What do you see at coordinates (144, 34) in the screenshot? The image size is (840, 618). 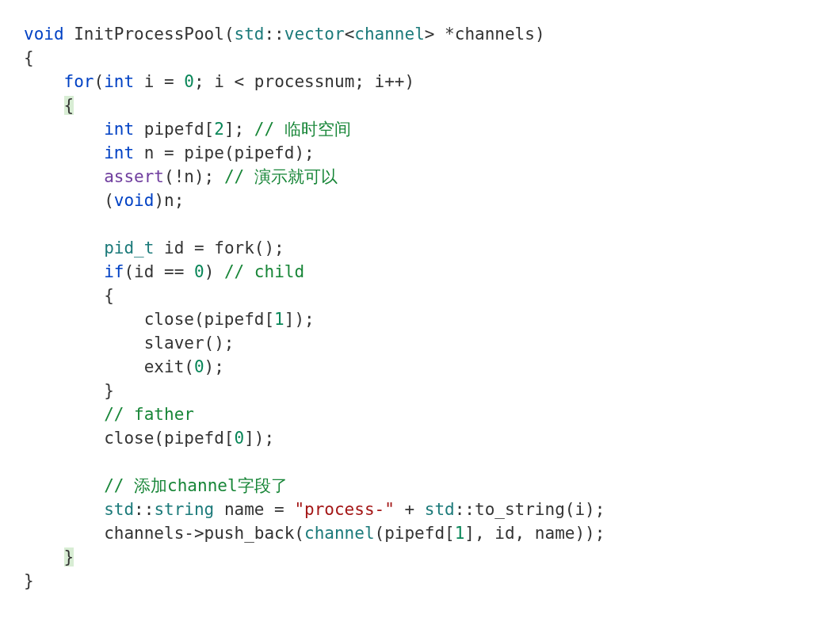 I see `identifier: InitProcessPool` at bounding box center [144, 34].